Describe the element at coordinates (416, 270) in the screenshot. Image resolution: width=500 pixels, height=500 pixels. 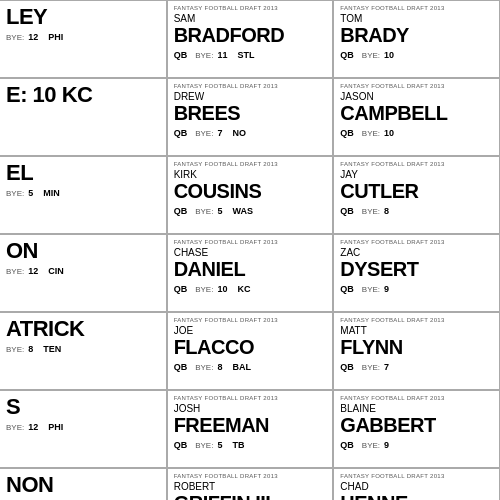
I see `last-name: DYSERT` at that location.